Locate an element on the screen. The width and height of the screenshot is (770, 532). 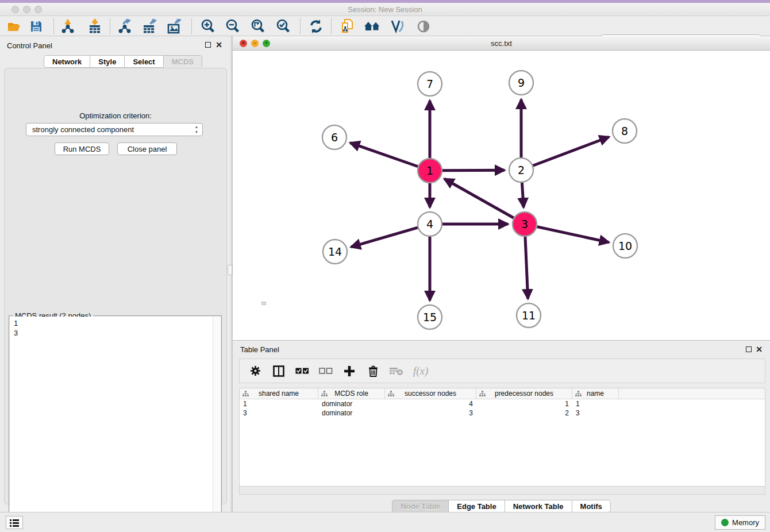
node-label-7: 7 is located at coordinates (430, 84).